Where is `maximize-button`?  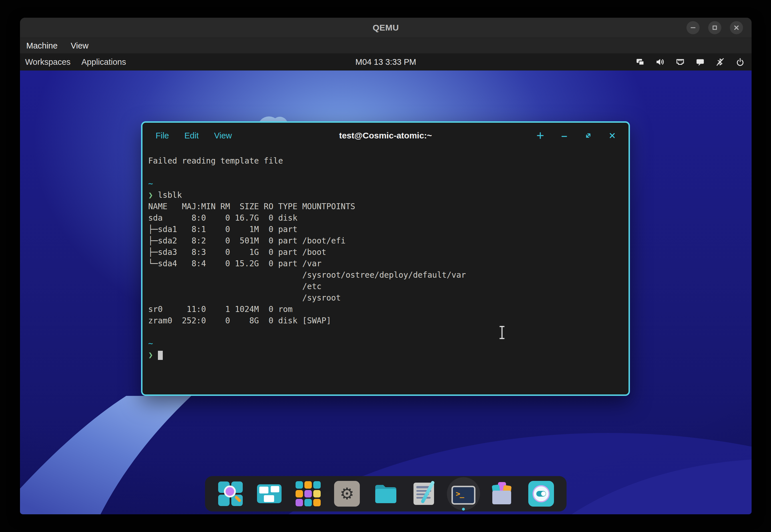
maximize-button is located at coordinates (715, 28).